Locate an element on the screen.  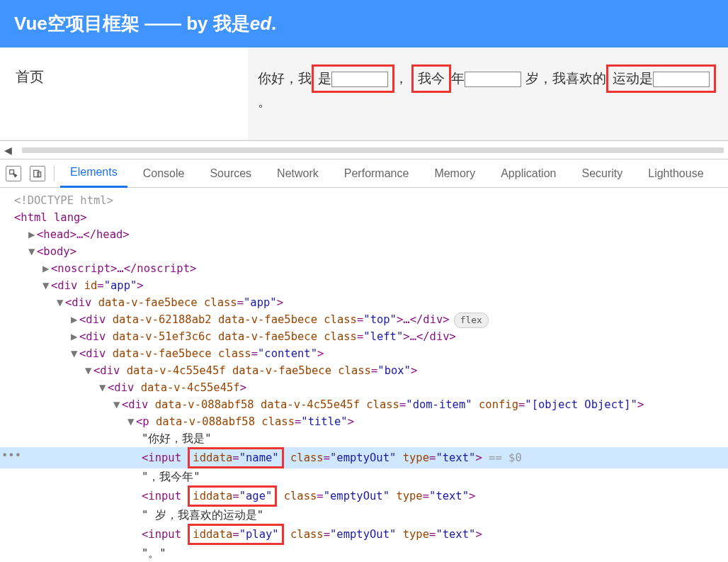
devtools-tabs: Elements Console Sources Network Perform… is located at coordinates (364, 174).